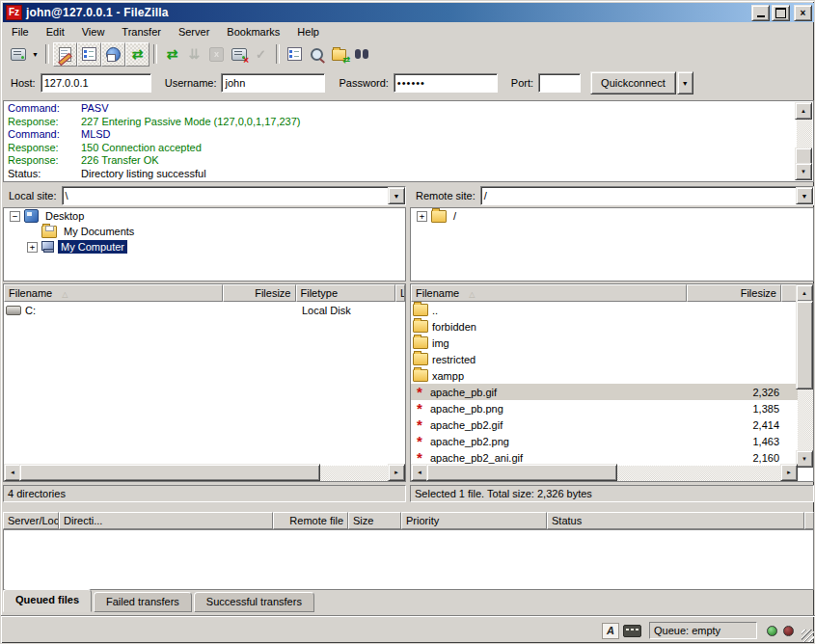 The height and width of the screenshot is (644, 815). What do you see at coordinates (255, 602) in the screenshot?
I see `queue-tab: Successful transfers` at bounding box center [255, 602].